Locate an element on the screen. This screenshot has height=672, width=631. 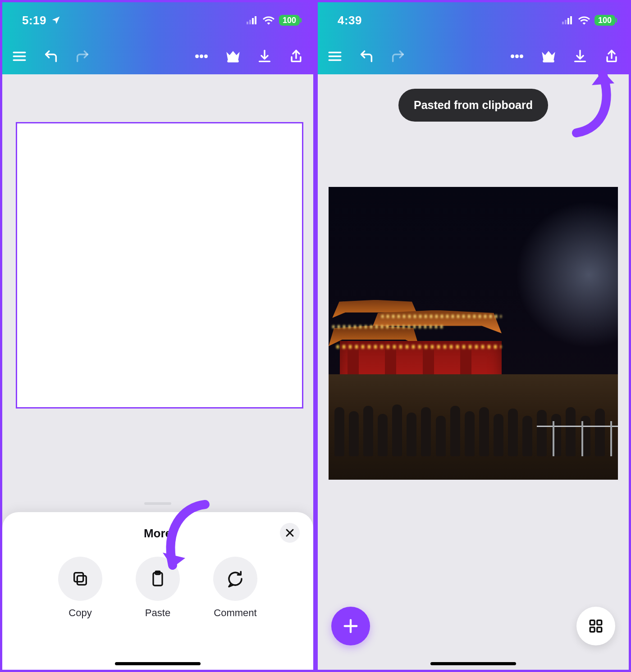
plus-icon is located at coordinates (351, 626).